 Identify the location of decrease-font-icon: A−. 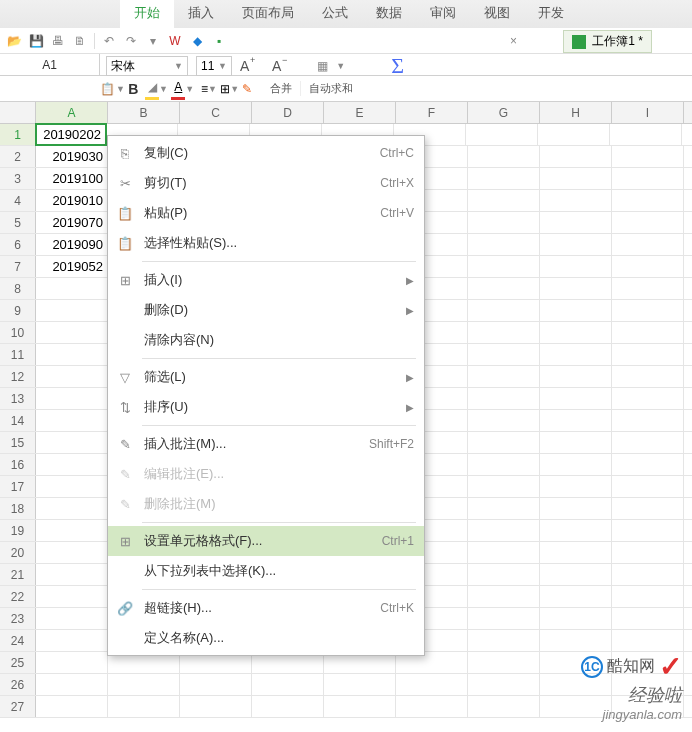
(276, 66).